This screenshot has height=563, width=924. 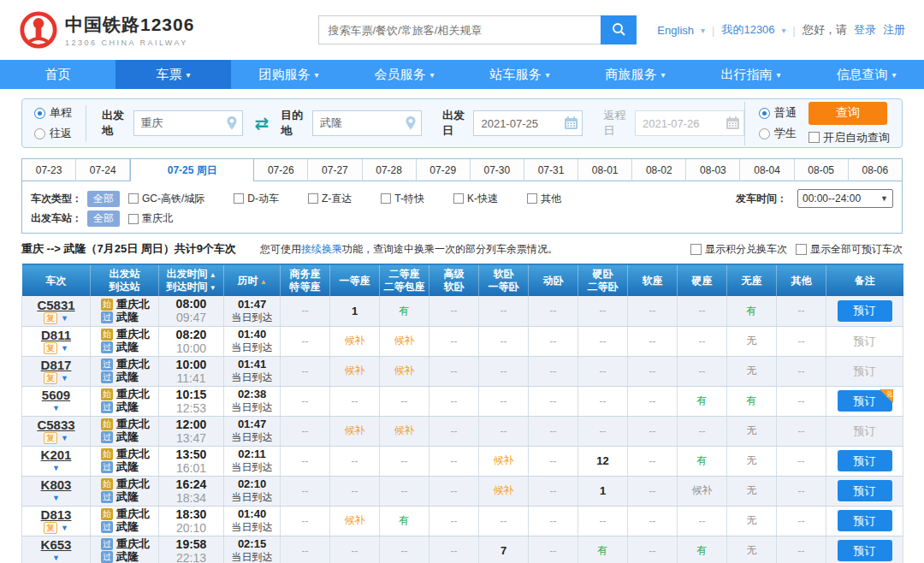 What do you see at coordinates (739, 250) in the screenshot?
I see `show-points-trains-checkbox: 显示积分兑换车次` at bounding box center [739, 250].